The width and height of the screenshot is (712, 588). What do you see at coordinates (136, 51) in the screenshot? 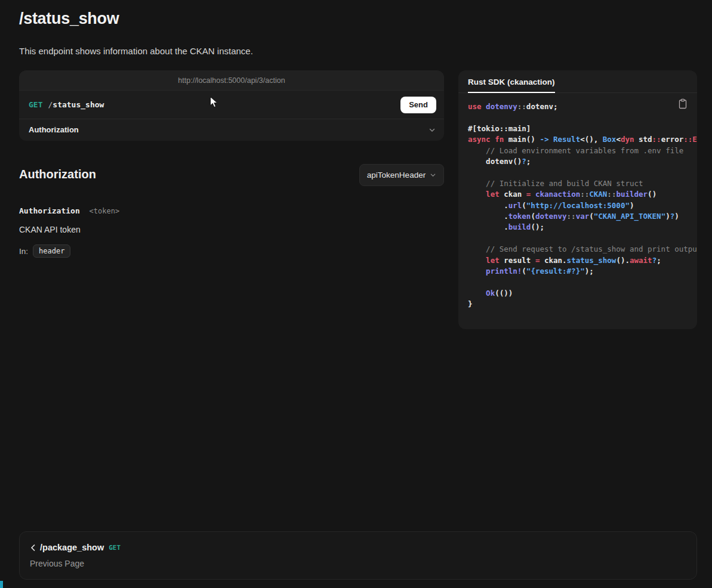
I see `endpoint-description: This endpoint shows information about th…` at bounding box center [136, 51].